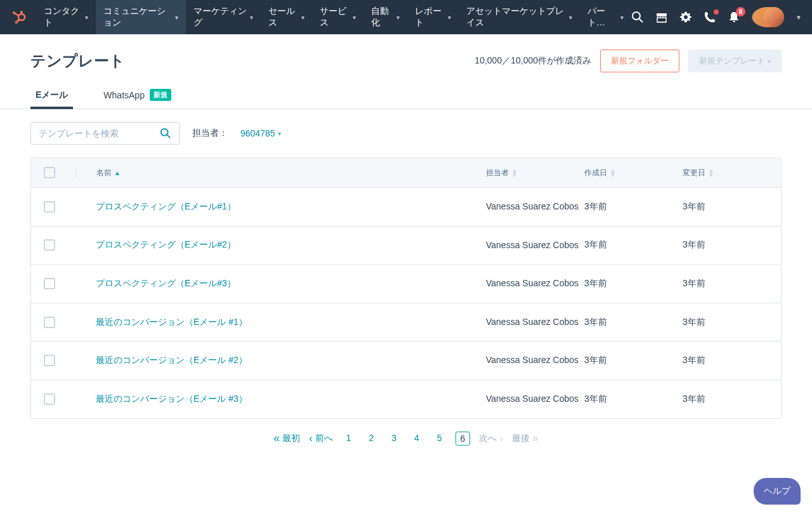 The height and width of the screenshot is (516, 812). Describe the element at coordinates (141, 17) in the screenshot. I see `nav-item-1: コミュニケーション▾` at that location.